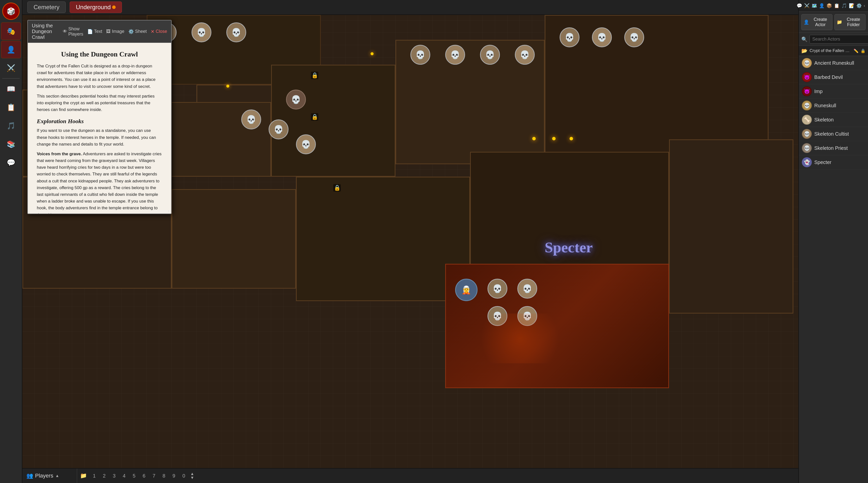 This screenshot has height=483, width=868. I want to click on token-skeleton-15: 💀, so click(497, 289).